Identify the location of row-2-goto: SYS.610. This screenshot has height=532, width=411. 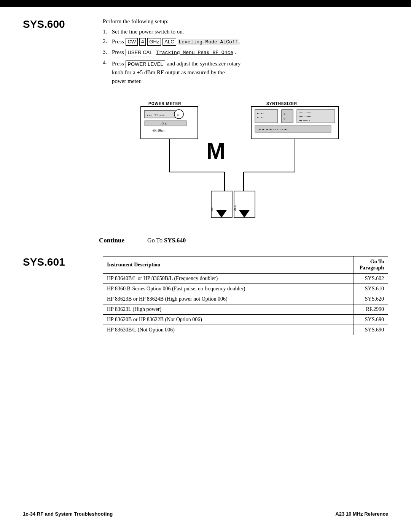
(371, 289).